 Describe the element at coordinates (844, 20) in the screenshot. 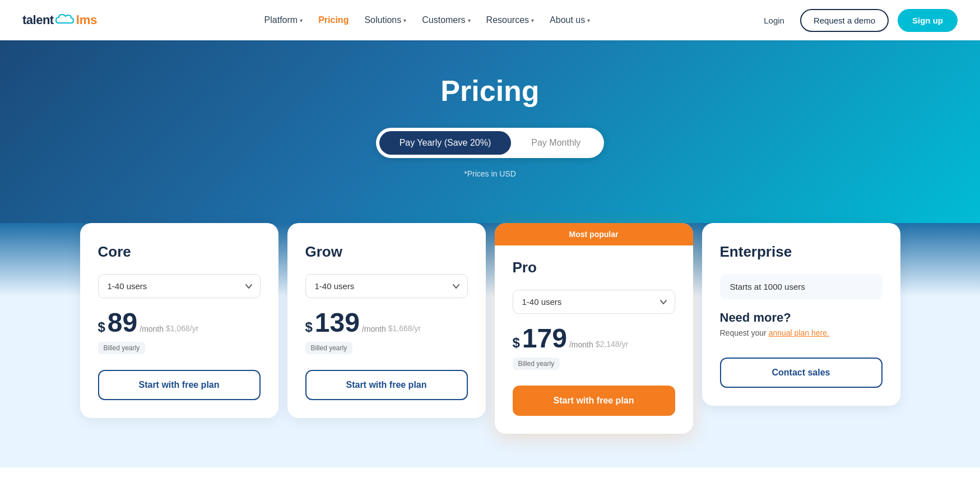

I see `request-demo-button: Request a demo` at that location.